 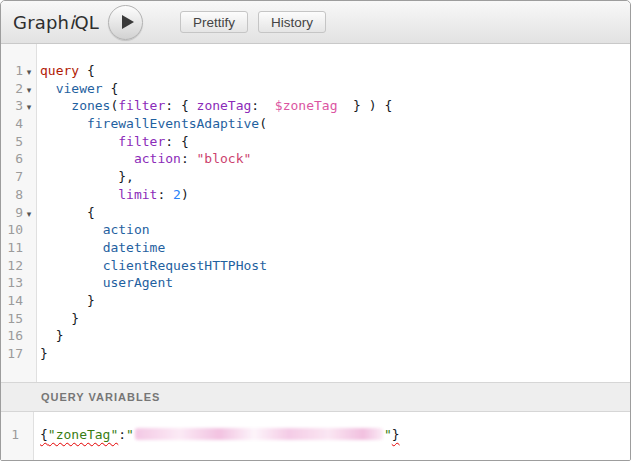 I want to click on code-line: filter: {, so click(x=335, y=142).